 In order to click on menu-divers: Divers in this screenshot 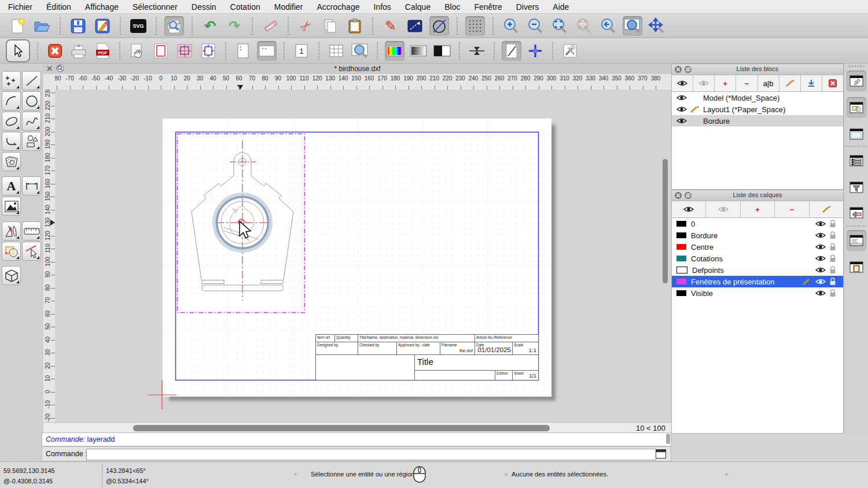, I will do `click(528, 7)`.